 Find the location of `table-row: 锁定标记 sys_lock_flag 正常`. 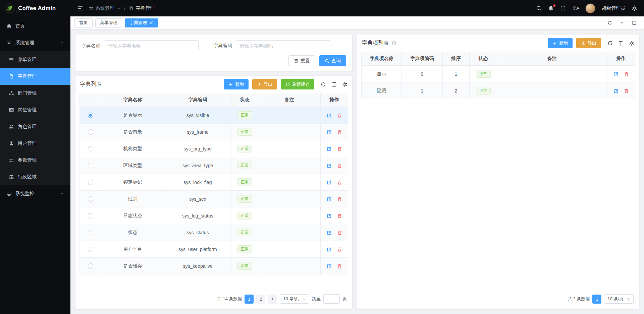

table-row: 锁定标记 sys_lock_flag 正常 is located at coordinates (214, 182).